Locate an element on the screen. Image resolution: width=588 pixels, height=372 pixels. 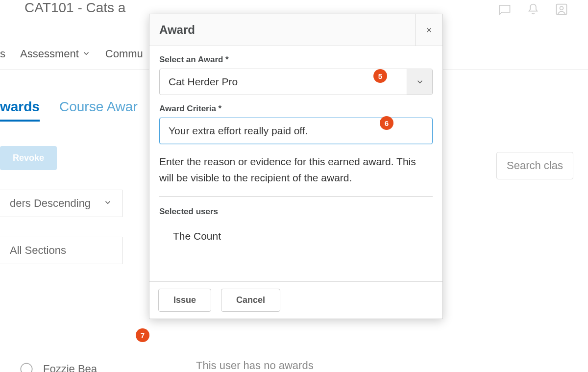
nav-item-assessment: Assessment is located at coordinates (55, 54).